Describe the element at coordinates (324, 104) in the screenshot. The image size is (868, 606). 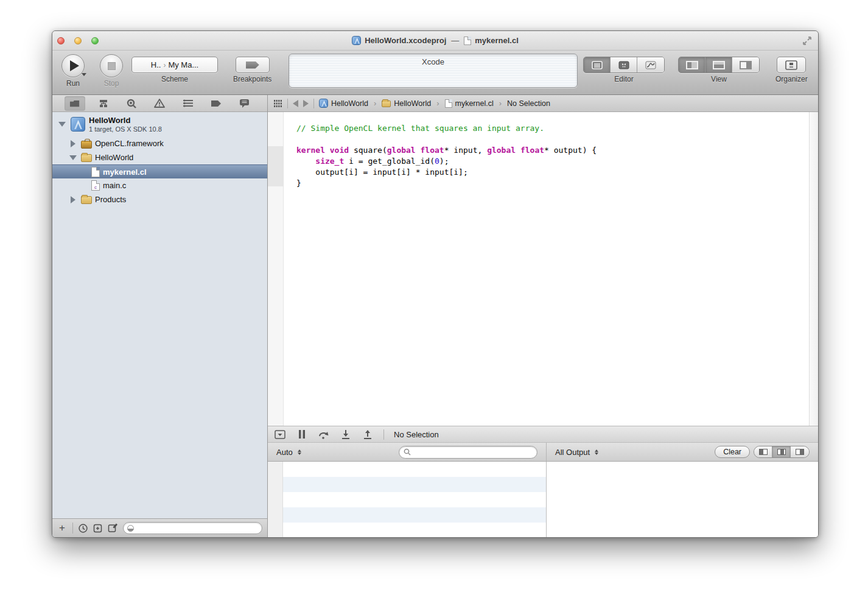
I see `project-icon` at that location.